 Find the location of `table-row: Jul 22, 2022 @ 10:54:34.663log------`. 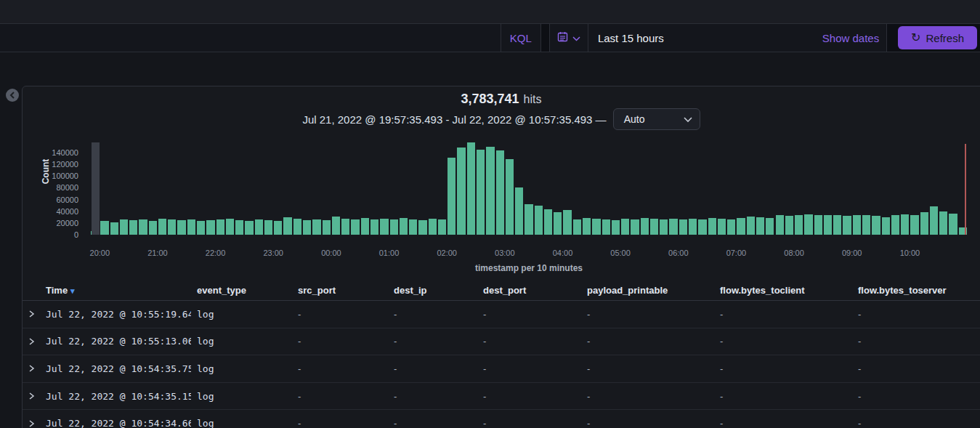

table-row: Jul 22, 2022 @ 10:54:34.663log------ is located at coordinates (501, 419).